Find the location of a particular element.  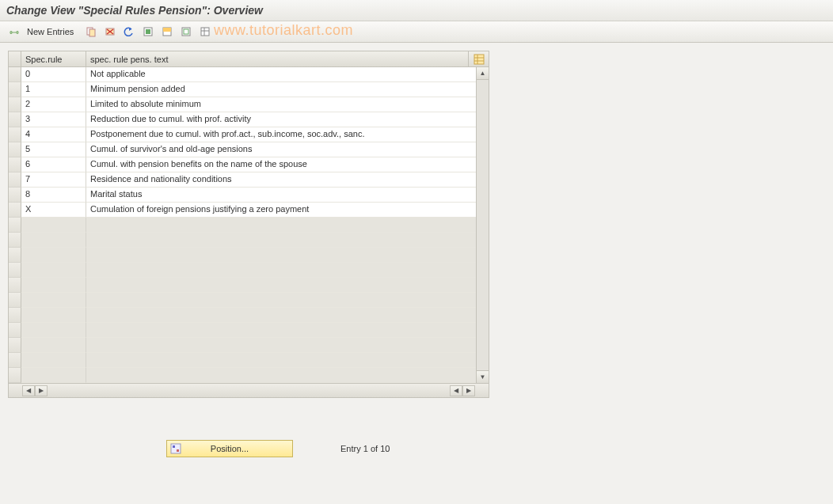

hscroll-left-icon: ◀ is located at coordinates (29, 391).